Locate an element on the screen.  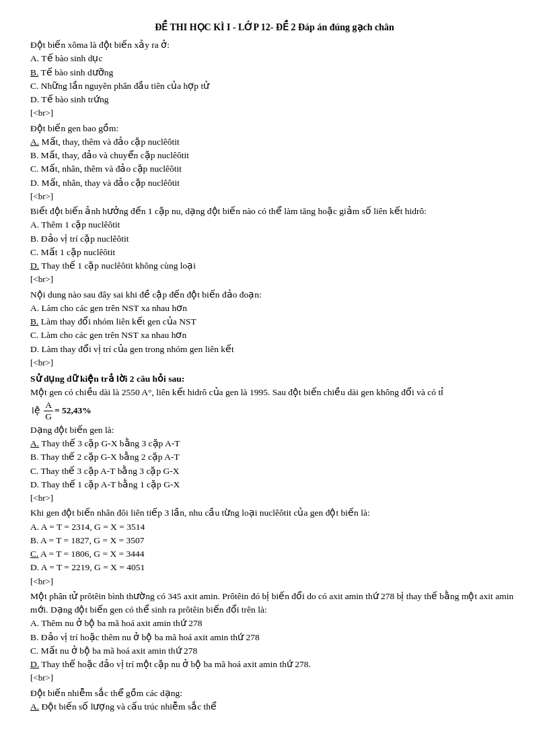
question-8: Đột biến nhiễm sắc thể gồm các dạng: A. … is located at coordinates (274, 700).